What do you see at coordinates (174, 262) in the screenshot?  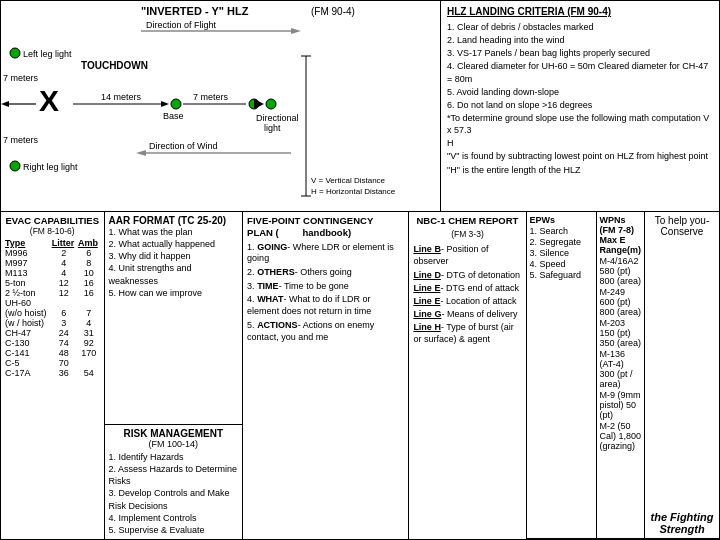 I see `aar-list: 1. What was the plan2. What actually hap…` at bounding box center [174, 262].